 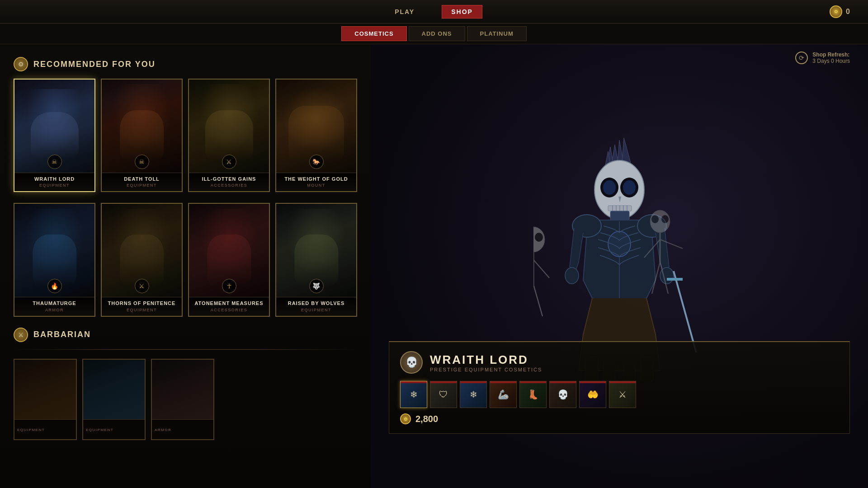 What do you see at coordinates (619, 388) in the screenshot?
I see `detail-info-box: 💀 WRAITH LORD PRESTIGE EQUIPMENT COSMETI…` at bounding box center [619, 388].